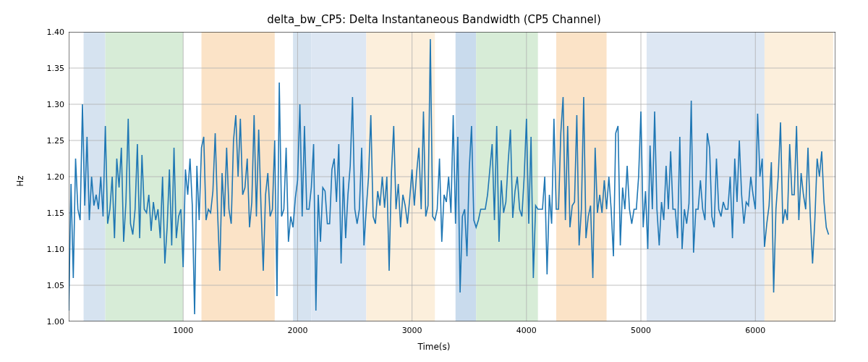  I want to click on x-tick-label: 6000, so click(755, 330).